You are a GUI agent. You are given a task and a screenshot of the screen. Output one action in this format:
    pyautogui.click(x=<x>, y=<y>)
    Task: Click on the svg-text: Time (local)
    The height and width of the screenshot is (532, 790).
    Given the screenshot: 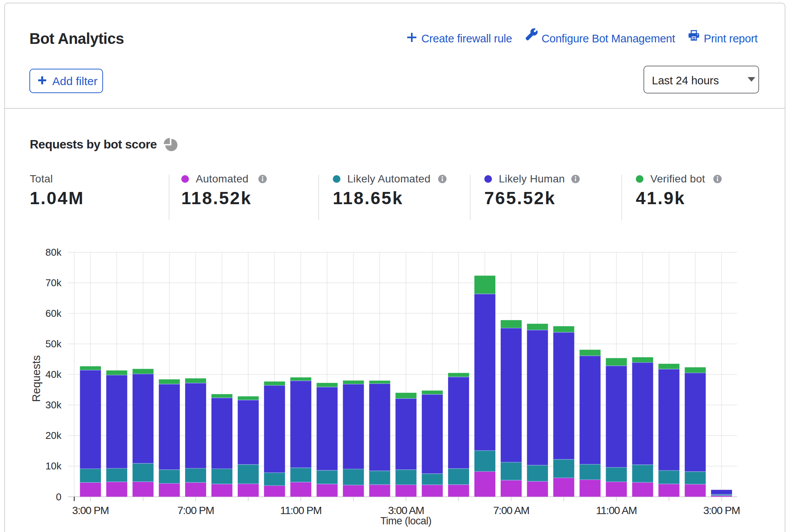 What is the action you would take?
    pyautogui.click(x=406, y=521)
    